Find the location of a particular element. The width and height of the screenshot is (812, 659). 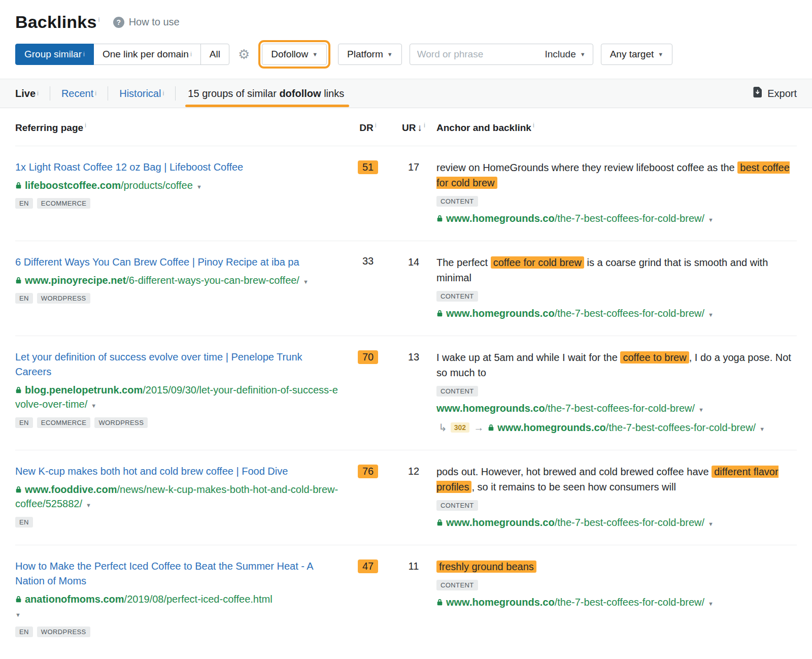

page-badges: EN is located at coordinates (180, 522).